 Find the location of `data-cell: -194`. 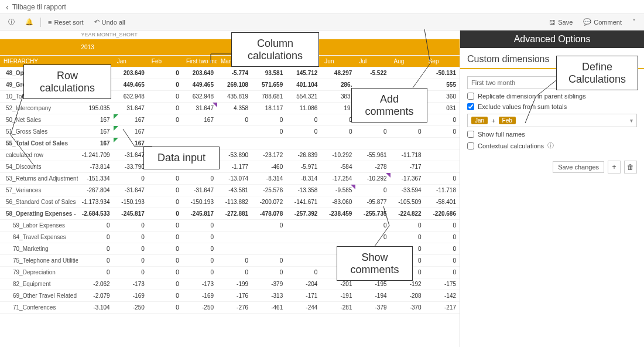

data-cell: -194 is located at coordinates (372, 296).